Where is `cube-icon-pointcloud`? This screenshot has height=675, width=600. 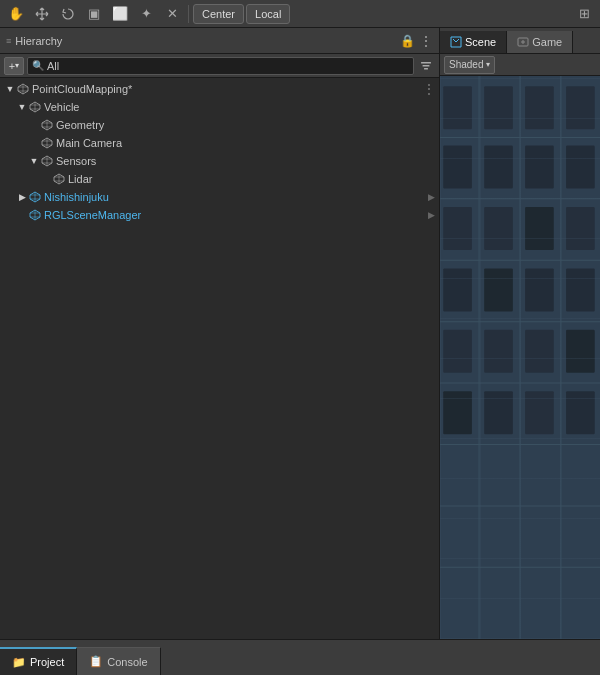
cube-icon-pointcloud is located at coordinates (23, 89).